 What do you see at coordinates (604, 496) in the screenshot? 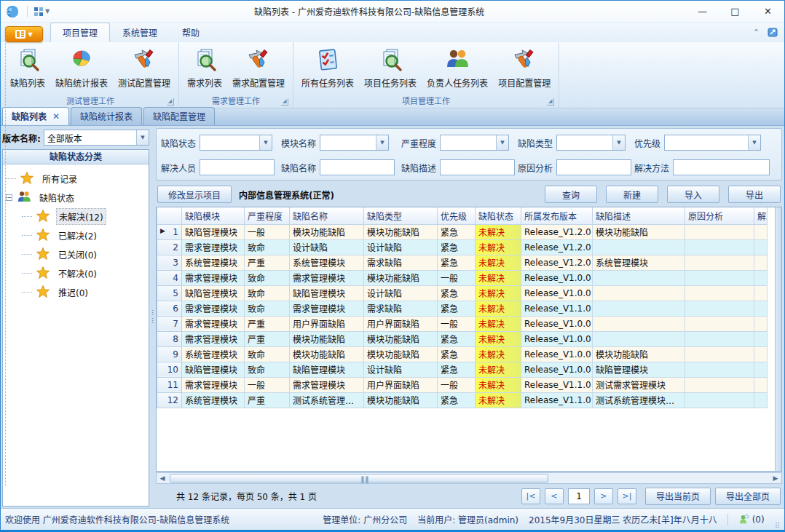
I see `next-page-button: >` at bounding box center [604, 496].